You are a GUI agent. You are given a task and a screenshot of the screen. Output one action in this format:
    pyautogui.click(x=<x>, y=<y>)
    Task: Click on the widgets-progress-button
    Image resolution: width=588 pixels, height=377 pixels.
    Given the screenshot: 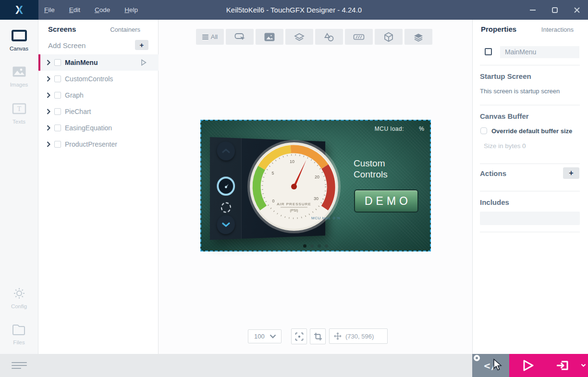 What is the action you would take?
    pyautogui.click(x=359, y=37)
    